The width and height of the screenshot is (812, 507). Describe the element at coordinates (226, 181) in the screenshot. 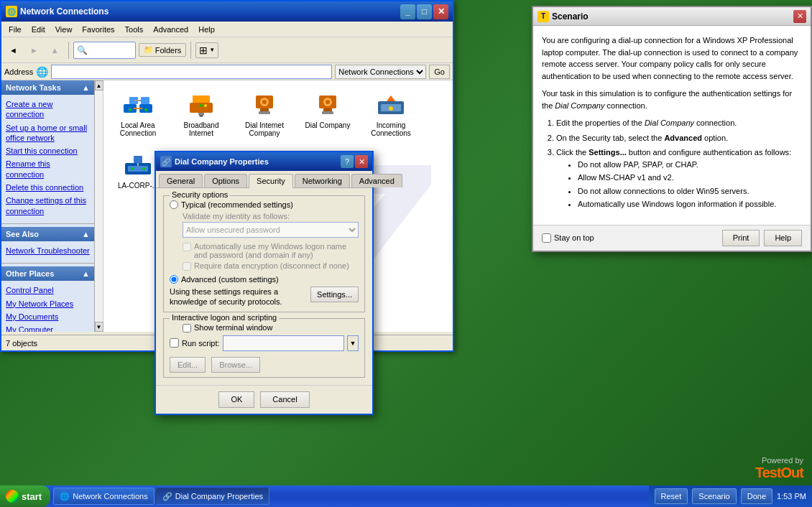

I see `tab-options: Options` at that location.